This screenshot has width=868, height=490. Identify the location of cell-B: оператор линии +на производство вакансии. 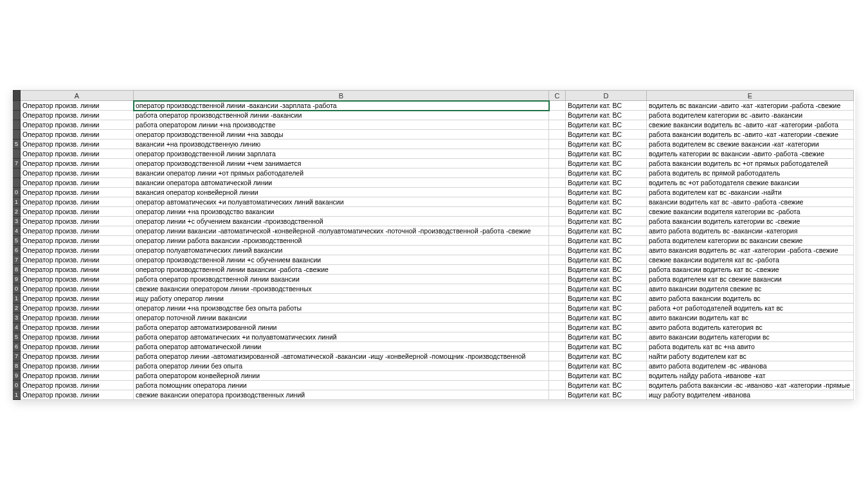
(341, 212).